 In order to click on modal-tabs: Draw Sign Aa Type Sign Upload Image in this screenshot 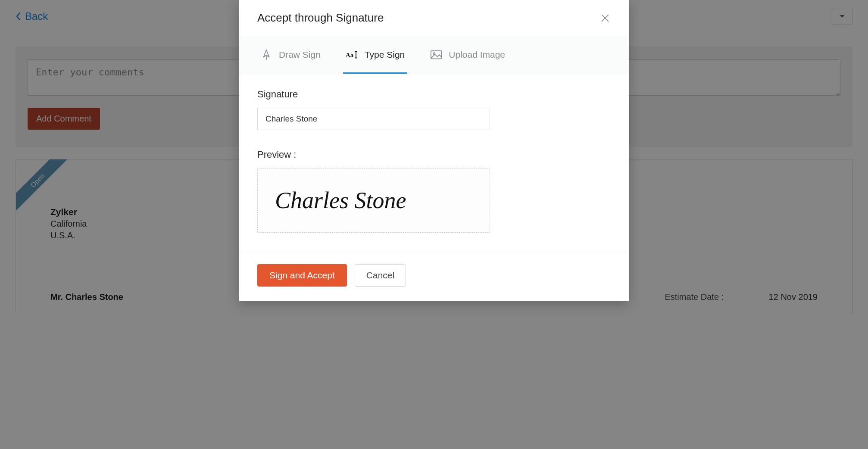, I will do `click(434, 55)`.